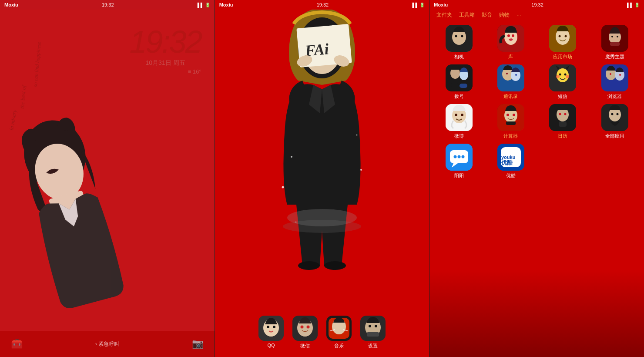 This screenshot has height=357, width=644. I want to click on allapps-app-icon, so click(615, 118).